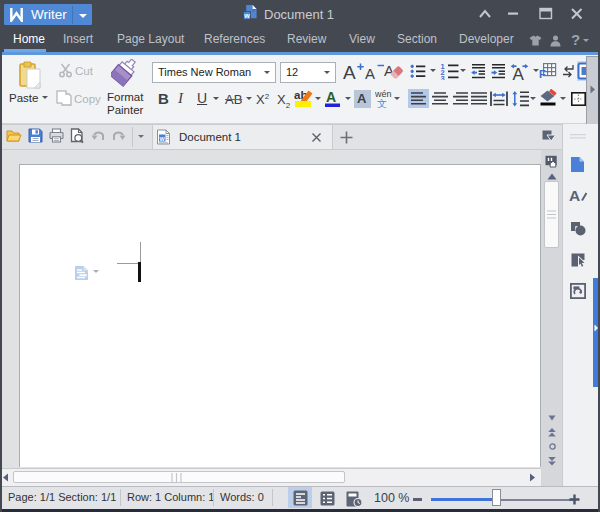  Describe the element at coordinates (246, 16) in the screenshot. I see `svg-text: w` at that location.